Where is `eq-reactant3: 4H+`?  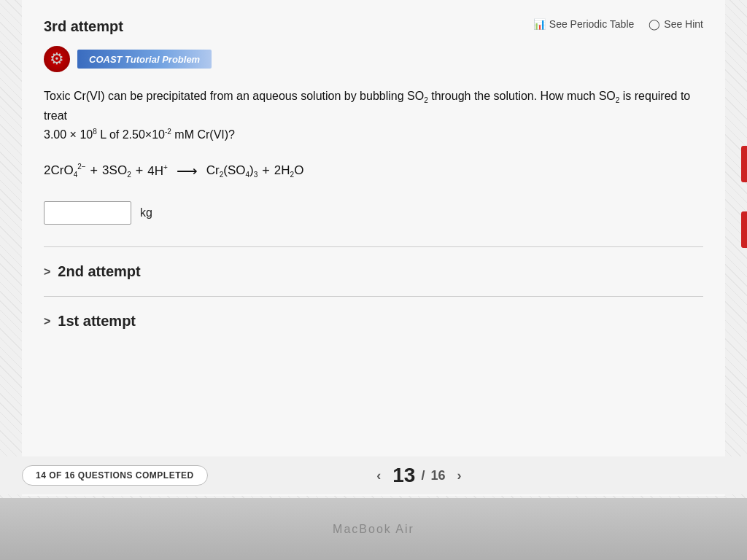
eq-reactant3: 4H+ is located at coordinates (158, 171).